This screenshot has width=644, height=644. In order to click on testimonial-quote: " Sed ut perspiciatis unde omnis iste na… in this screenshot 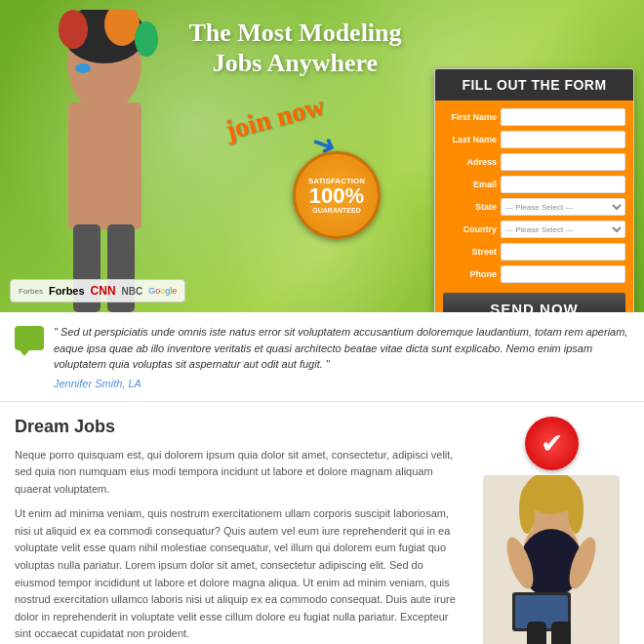, I will do `click(342, 348)`.